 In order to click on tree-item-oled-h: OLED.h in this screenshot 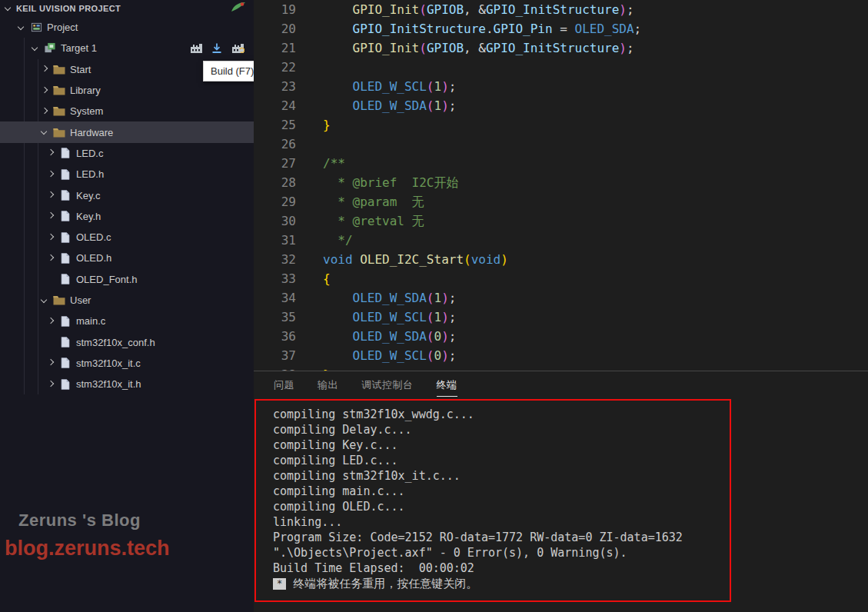, I will do `click(127, 258)`.